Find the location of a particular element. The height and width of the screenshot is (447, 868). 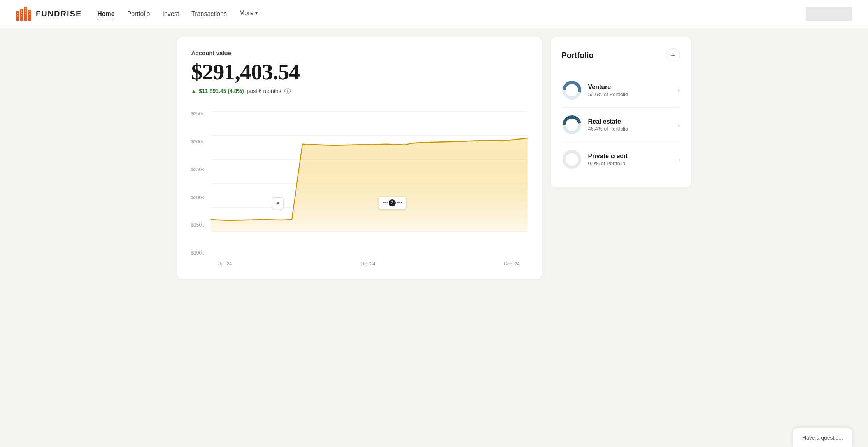

chevron-down-icon: ▾ is located at coordinates (256, 13).